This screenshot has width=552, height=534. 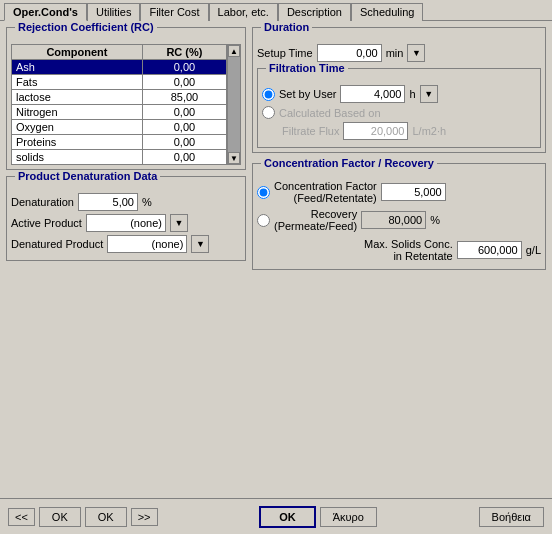 I want to click on tab-operconds: Oper.Cond's, so click(x=46, y=12).